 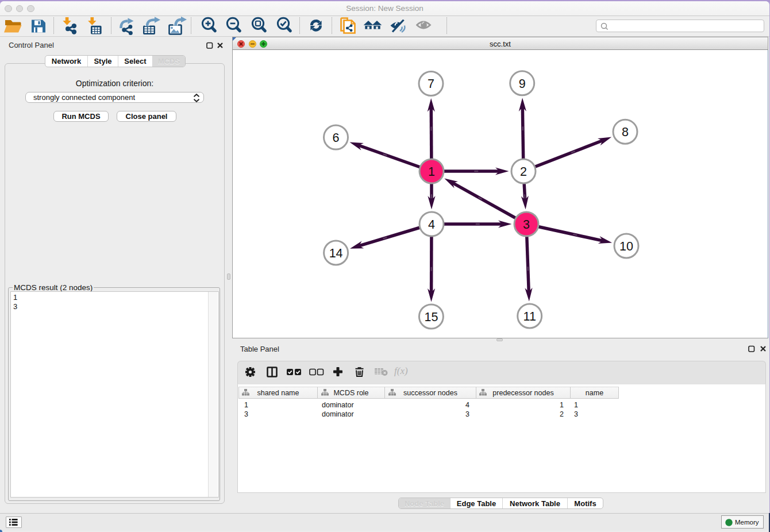 I want to click on svg-text: 10, so click(x=626, y=246).